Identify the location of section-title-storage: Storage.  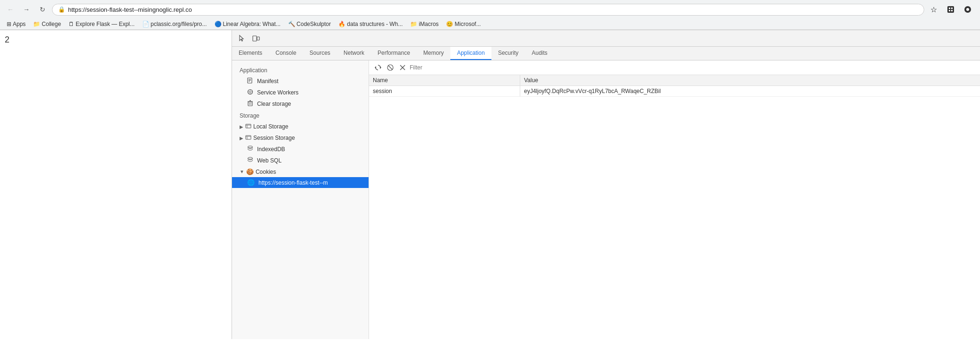
(301, 115).